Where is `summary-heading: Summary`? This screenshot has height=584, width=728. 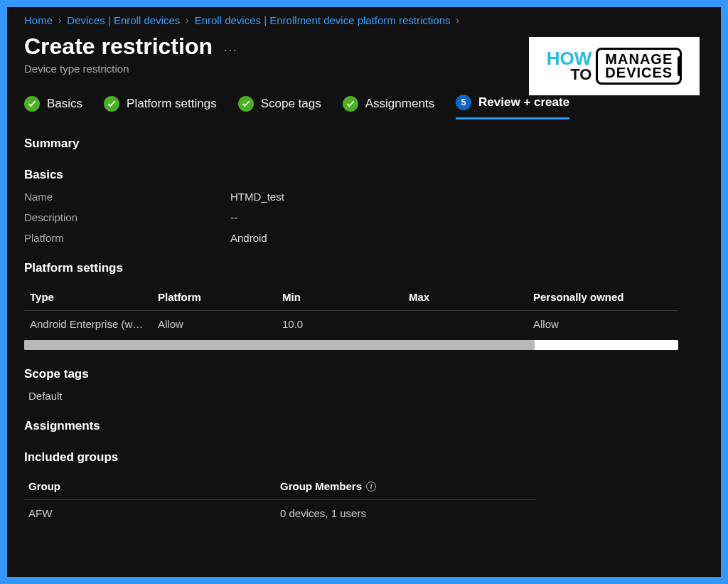 summary-heading: Summary is located at coordinates (364, 144).